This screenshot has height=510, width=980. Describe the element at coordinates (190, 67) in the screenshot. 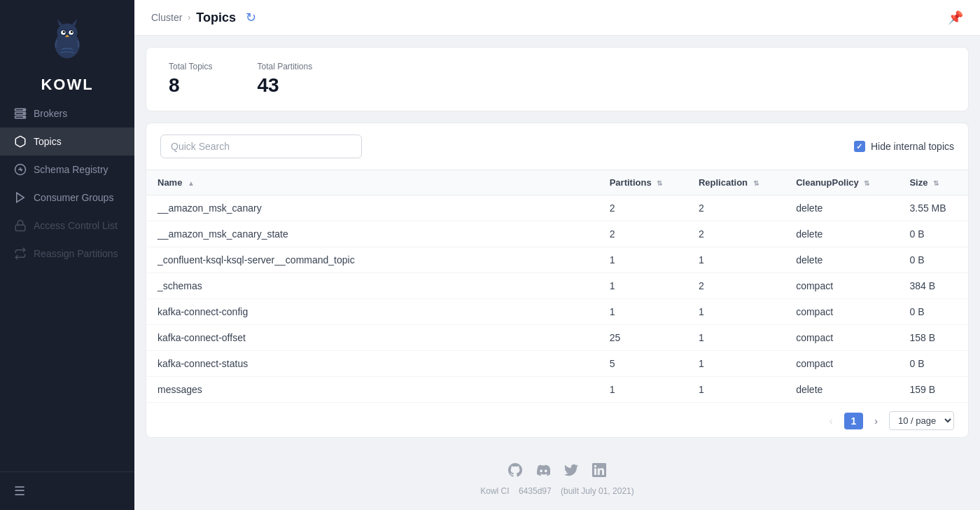

I see `total-topics-label: Total Topics` at that location.